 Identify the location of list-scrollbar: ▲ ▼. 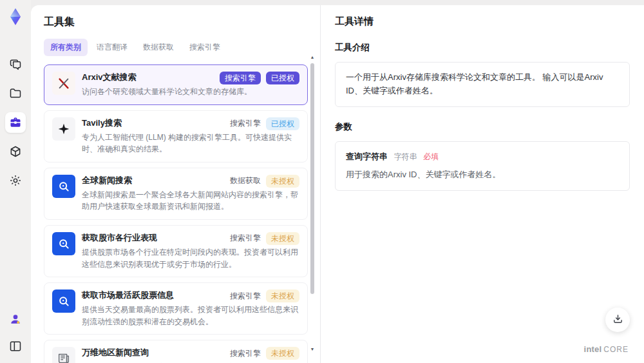
(312, 208).